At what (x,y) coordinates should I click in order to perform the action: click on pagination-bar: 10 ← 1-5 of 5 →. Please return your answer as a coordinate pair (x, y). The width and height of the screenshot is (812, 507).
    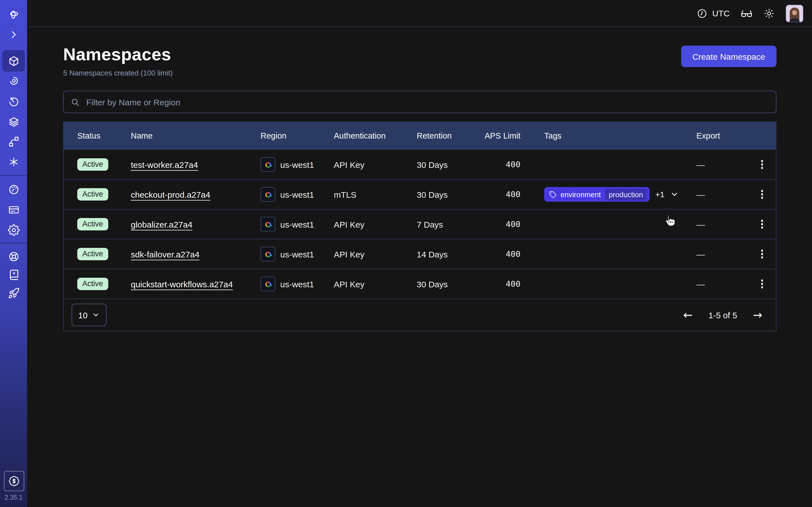
    Looking at the image, I should click on (420, 315).